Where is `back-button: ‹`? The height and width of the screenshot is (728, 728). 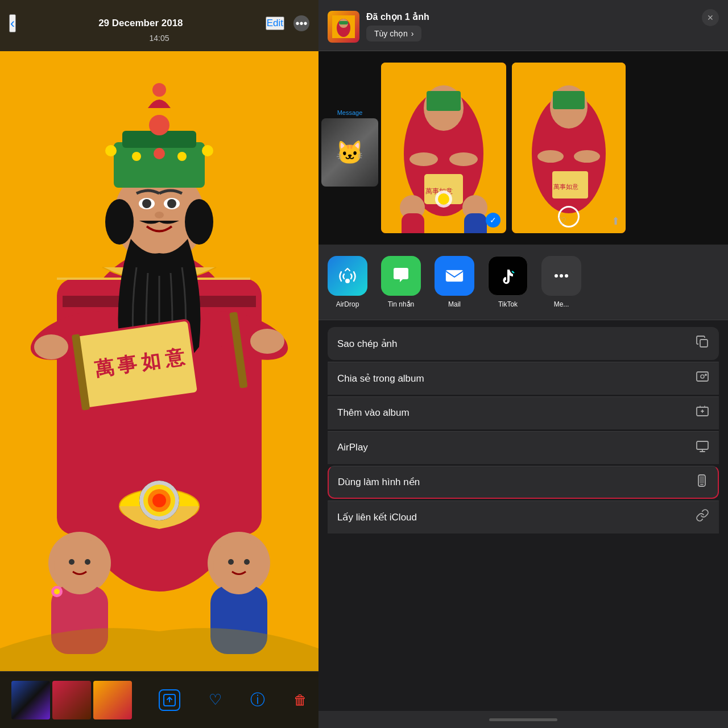 back-button: ‹ is located at coordinates (13, 23).